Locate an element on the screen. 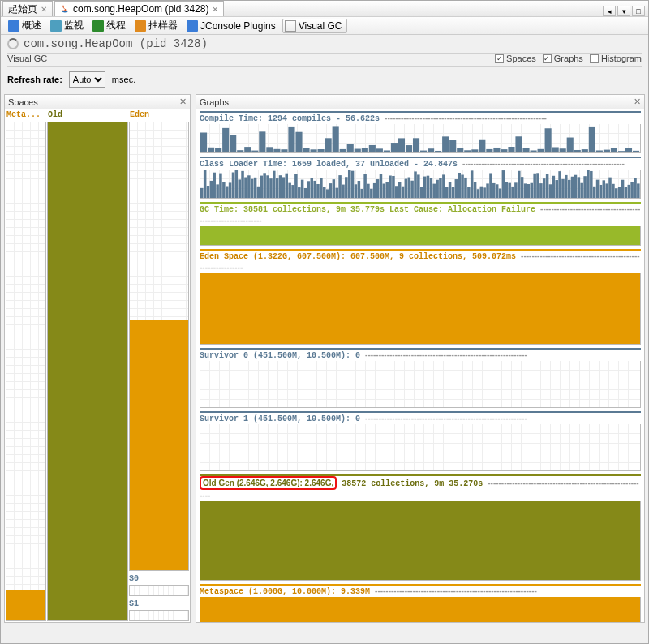 Image resolution: width=649 pixels, height=644 pixels. col-meta-bar is located at coordinates (26, 371).